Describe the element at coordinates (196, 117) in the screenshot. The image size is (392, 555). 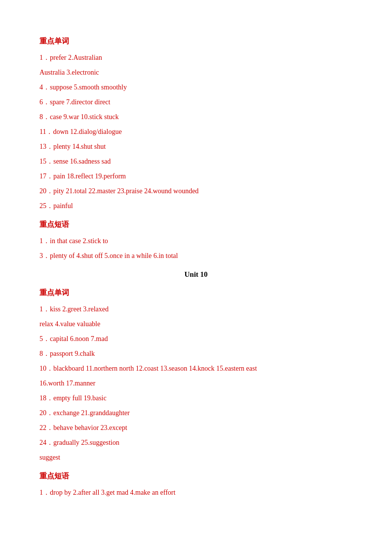
I see `content-line: 8．case 9.war 10.stick stuck` at that location.